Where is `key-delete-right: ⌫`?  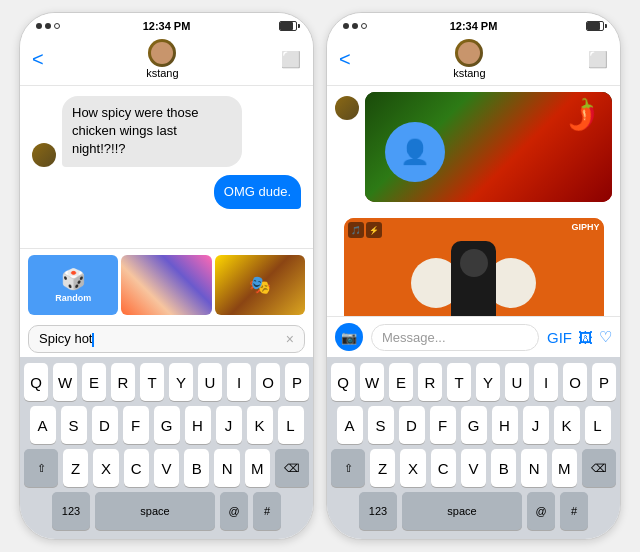
key-delete-right: ⌫ is located at coordinates (599, 468).